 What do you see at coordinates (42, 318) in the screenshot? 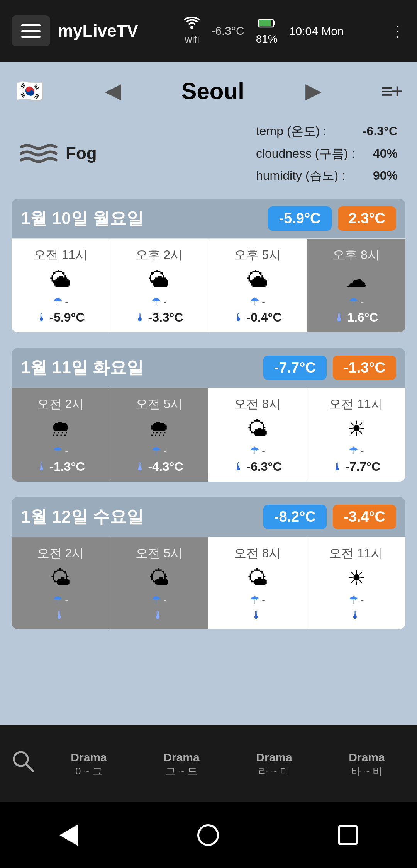
I see `therm-icon-0-0: 🌡` at bounding box center [42, 318].